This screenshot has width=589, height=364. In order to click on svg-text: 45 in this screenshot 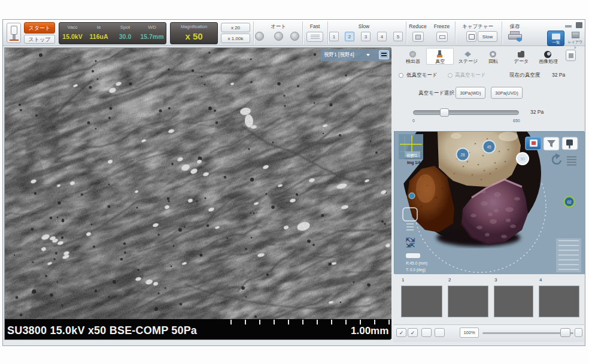, I will do `click(489, 147)`.